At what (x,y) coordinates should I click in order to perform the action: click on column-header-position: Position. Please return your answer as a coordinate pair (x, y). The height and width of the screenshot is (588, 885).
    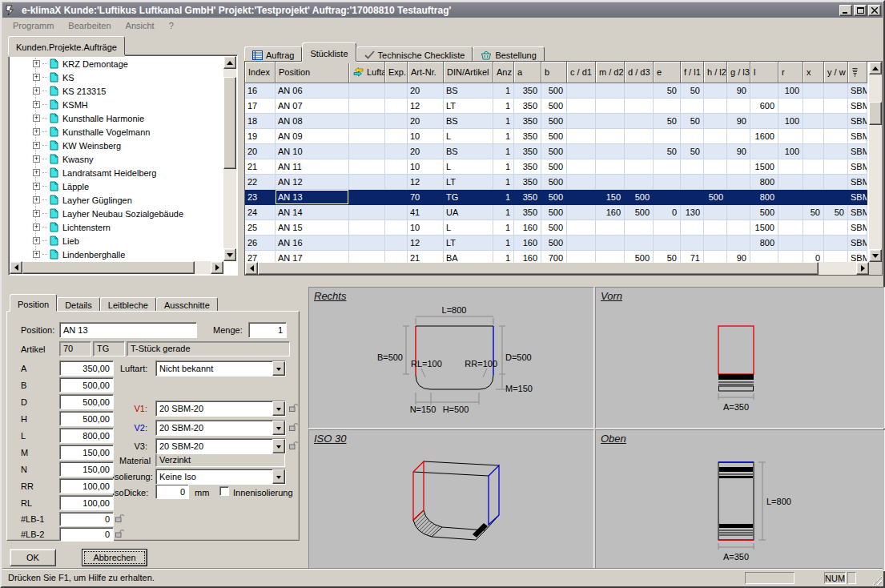
    Looking at the image, I should click on (312, 72).